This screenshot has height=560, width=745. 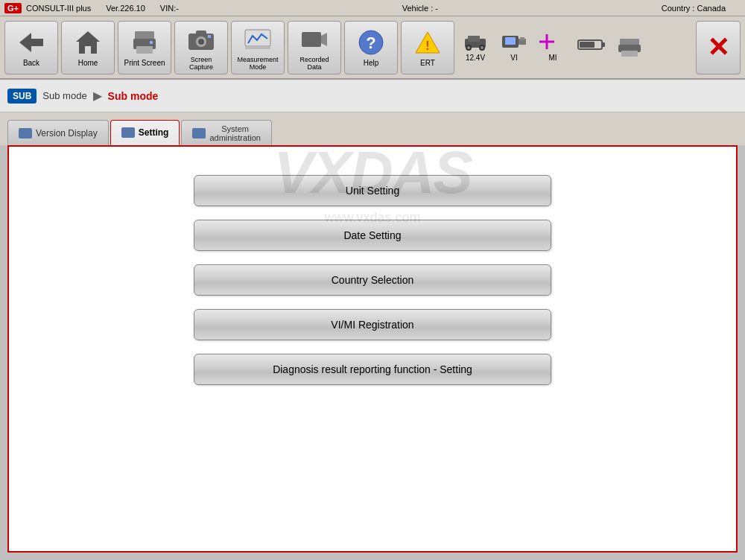 What do you see at coordinates (514, 58) in the screenshot?
I see `vi-label: VI` at bounding box center [514, 58].